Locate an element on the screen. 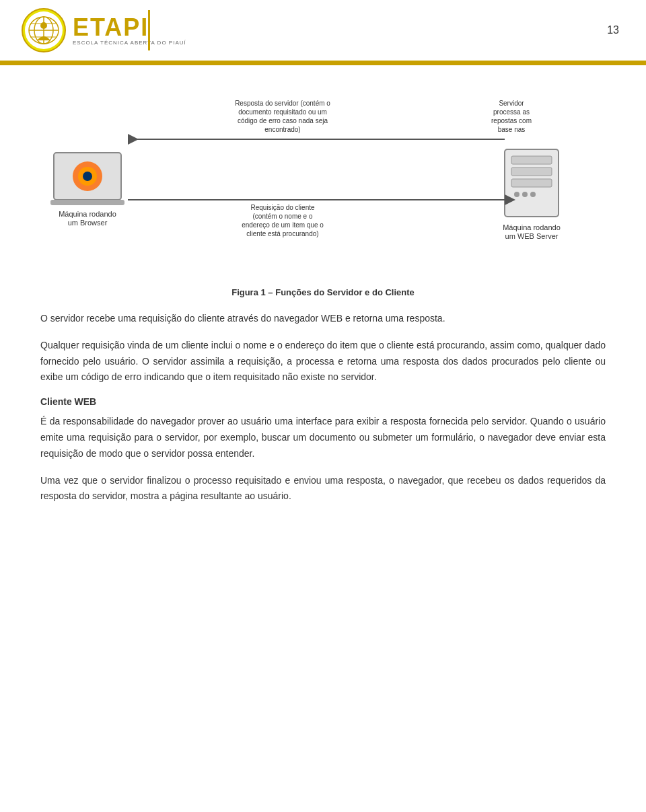 The image size is (646, 812). logo-text-area: ETAPI ESCOLA TÉCNICA ABERTA DO PIAUÍ is located at coordinates (129, 31).